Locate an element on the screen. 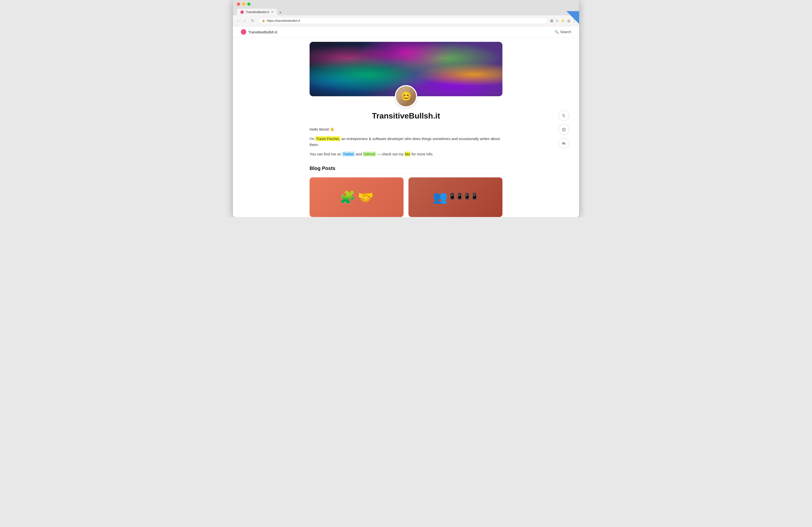 This screenshot has width=812, height=527. author-name: Travis Fischer, is located at coordinates (328, 139).